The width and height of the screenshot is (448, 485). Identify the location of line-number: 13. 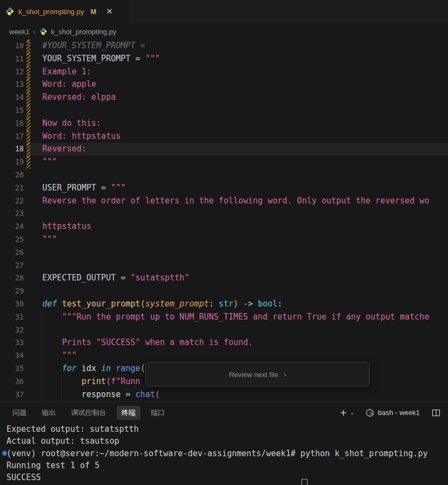
(12, 85).